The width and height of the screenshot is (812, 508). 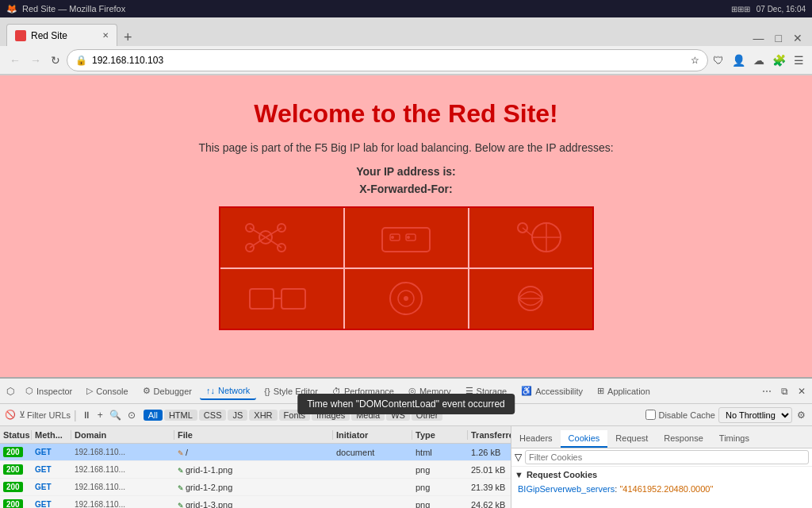 What do you see at coordinates (81, 60) in the screenshot?
I see `security-icon: 🔒` at bounding box center [81, 60].